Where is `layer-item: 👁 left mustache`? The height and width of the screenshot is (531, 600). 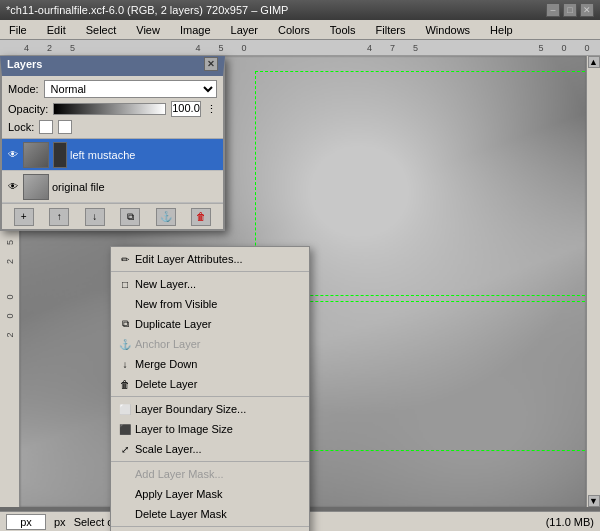
layer-item: 👁 left mustache is located at coordinates (112, 155).